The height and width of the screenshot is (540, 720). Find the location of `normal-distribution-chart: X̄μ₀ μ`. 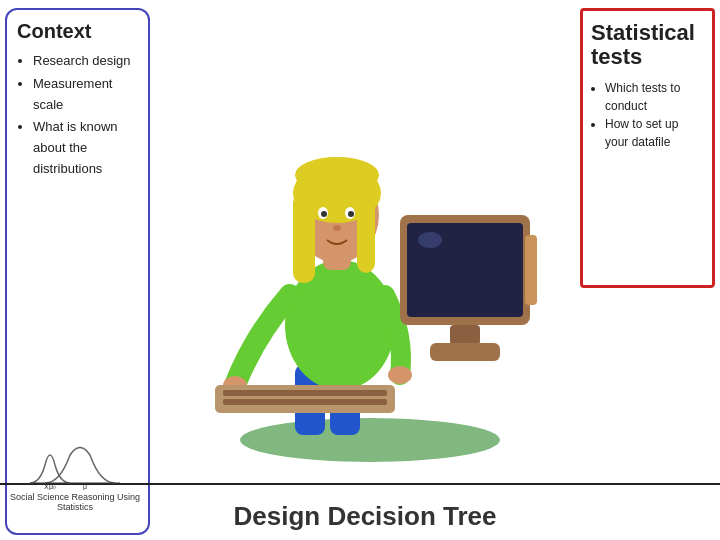

normal-distribution-chart: X̄μ₀ μ is located at coordinates (75, 462).